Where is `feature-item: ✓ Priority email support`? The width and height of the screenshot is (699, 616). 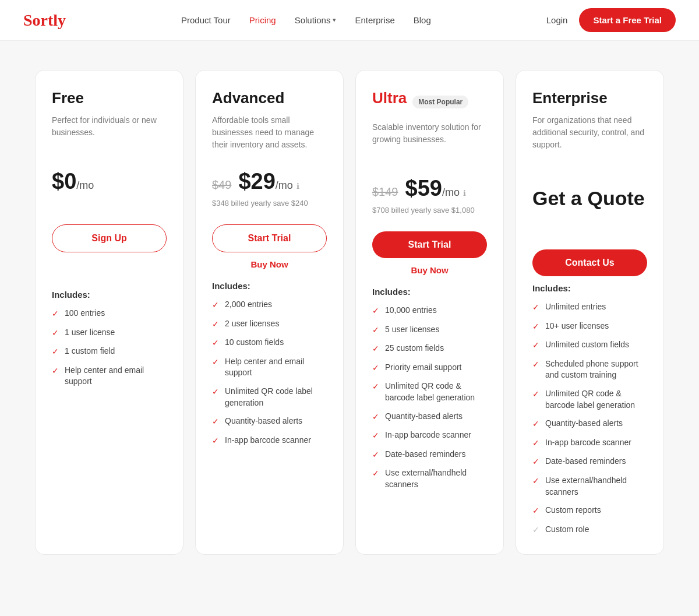
feature-item: ✓ Priority email support is located at coordinates (430, 368).